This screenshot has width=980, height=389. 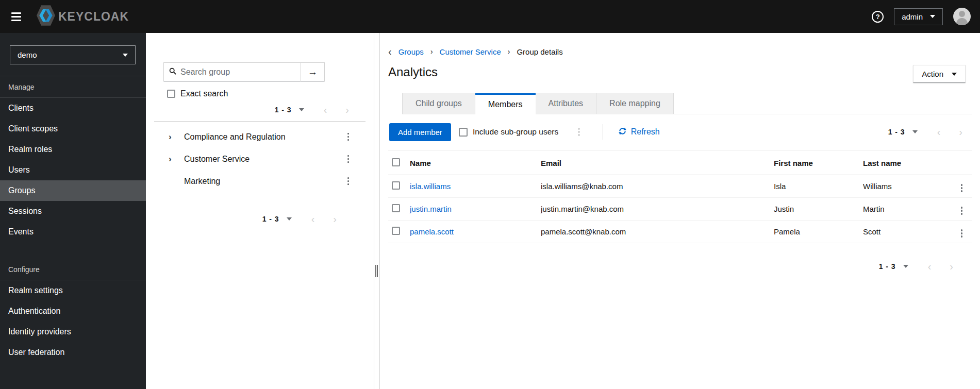 What do you see at coordinates (73, 170) in the screenshot?
I see `sidebar-item-users: Users` at bounding box center [73, 170].